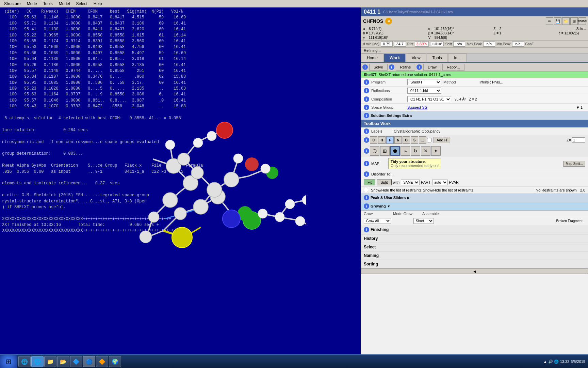  What do you see at coordinates (474, 221) in the screenshot?
I see `grow-options-row: Grow All Short Broken Fragment...` at bounding box center [474, 221].